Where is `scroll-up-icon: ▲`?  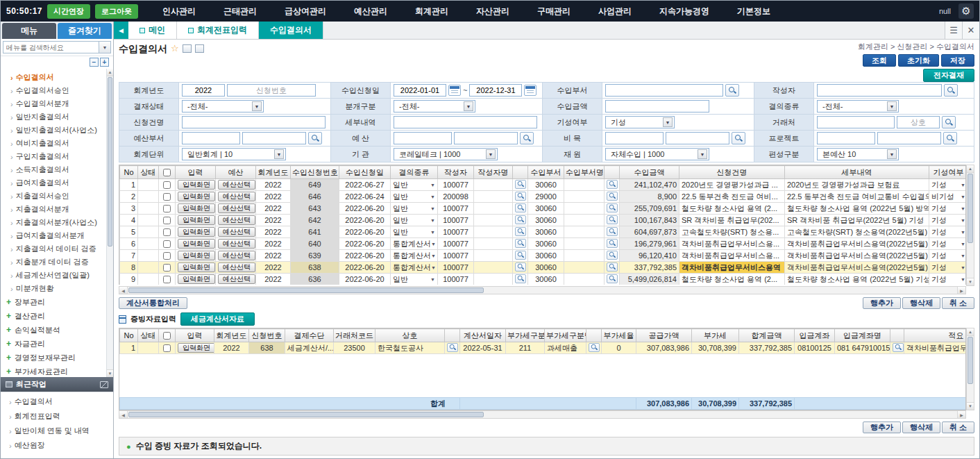 scroll-up-icon: ▲ is located at coordinates (970, 332).